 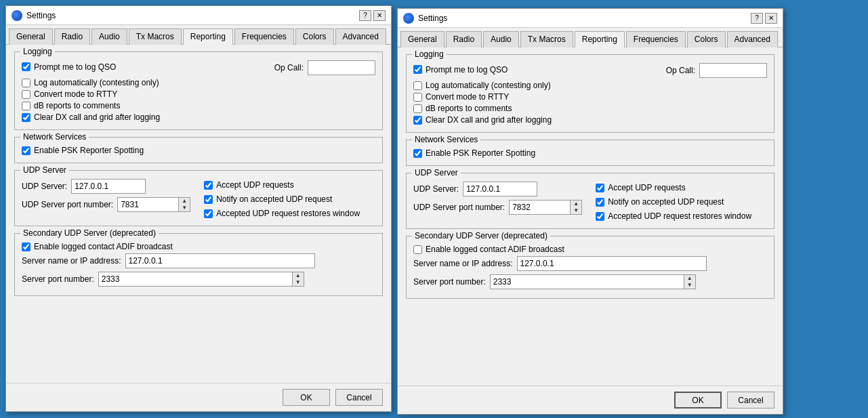 I want to click on udp-port-spinner-btns-left: ▲ ▼, so click(x=184, y=205).